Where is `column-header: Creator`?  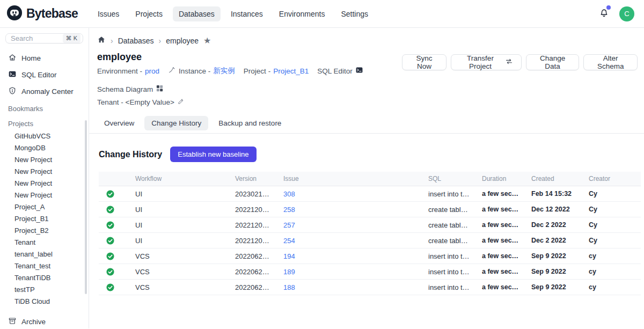
column-header: Creator is located at coordinates (612, 179).